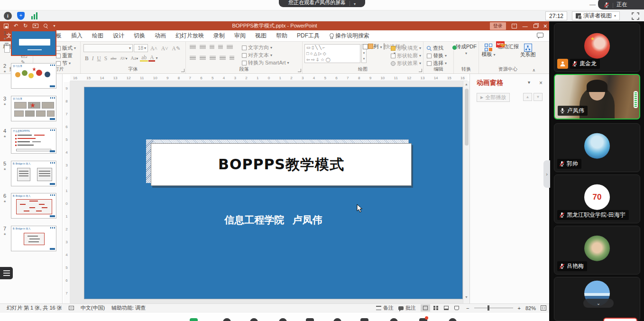 Image resolution: width=644 pixels, height=321 pixels. I want to click on align-left-icon, so click(193, 58).